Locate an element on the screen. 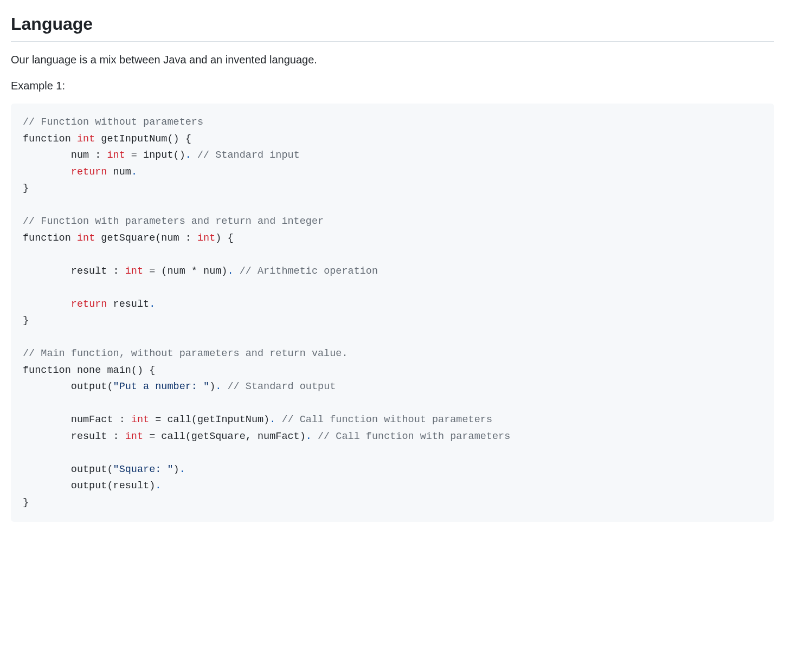  code-token: // Call function without parameters is located at coordinates (387, 419).